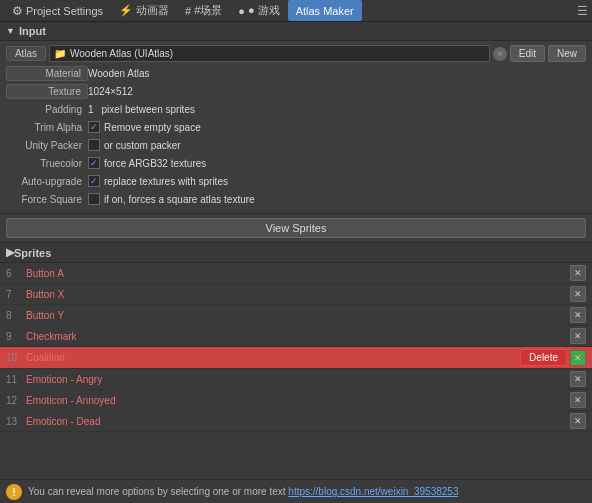 This screenshot has width=592, height=503. What do you see at coordinates (296, 127) in the screenshot?
I see `trim-alpha-row: Trim Alpha Remove empty space` at bounding box center [296, 127].